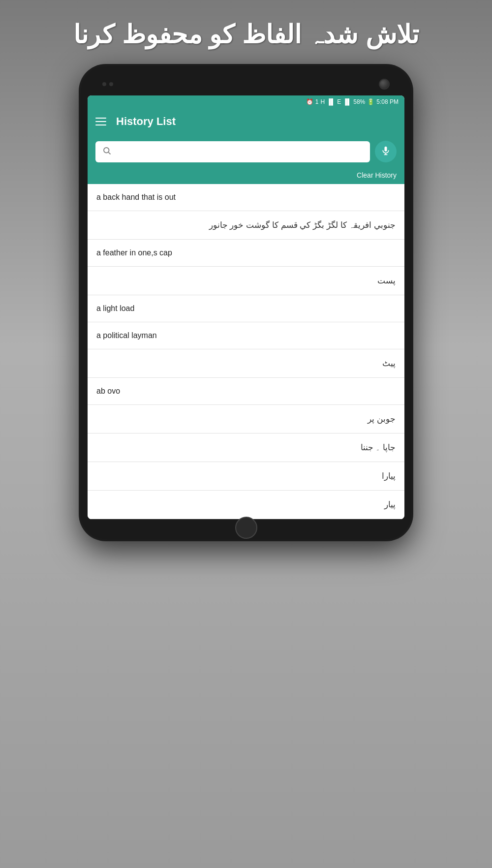  What do you see at coordinates (359, 102) in the screenshot?
I see `battery-percent: 58%` at bounding box center [359, 102].